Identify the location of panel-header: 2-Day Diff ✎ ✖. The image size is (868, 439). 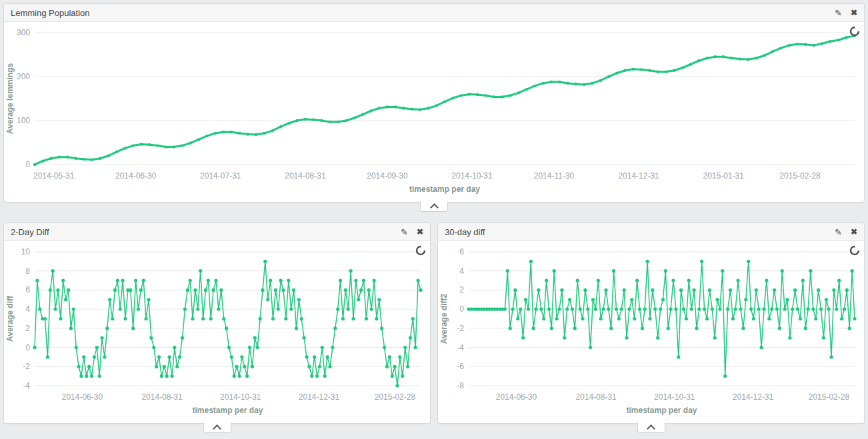
(217, 232).